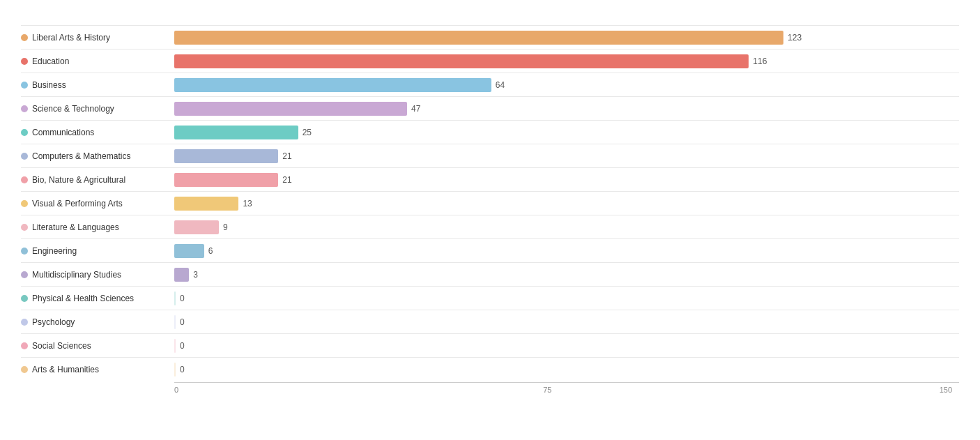 This screenshot has width=980, height=440. Describe the element at coordinates (98, 132) in the screenshot. I see `bar-label: Communications` at that location.